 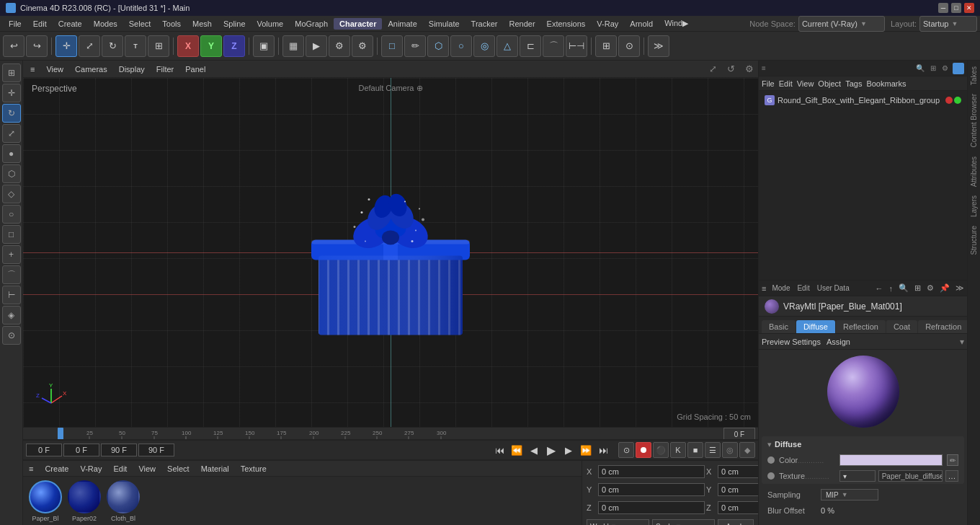 What do you see at coordinates (12, 335) in the screenshot?
I see `sidebar-magnet-button: ⊙` at bounding box center [12, 335].